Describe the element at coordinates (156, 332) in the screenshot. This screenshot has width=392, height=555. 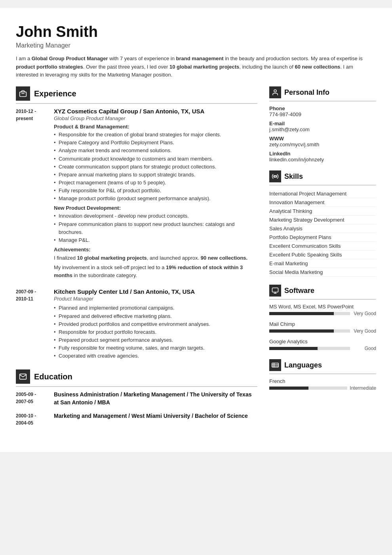
I see `exp-bullets-2: Planned and implemented promotional camp…` at that location.